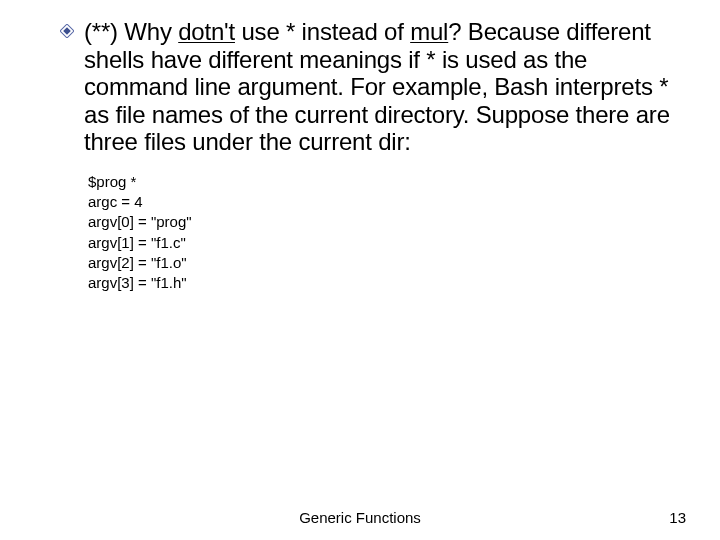 This screenshot has width=720, height=540. What do you see at coordinates (678, 518) in the screenshot?
I see `page-number: 13` at bounding box center [678, 518].